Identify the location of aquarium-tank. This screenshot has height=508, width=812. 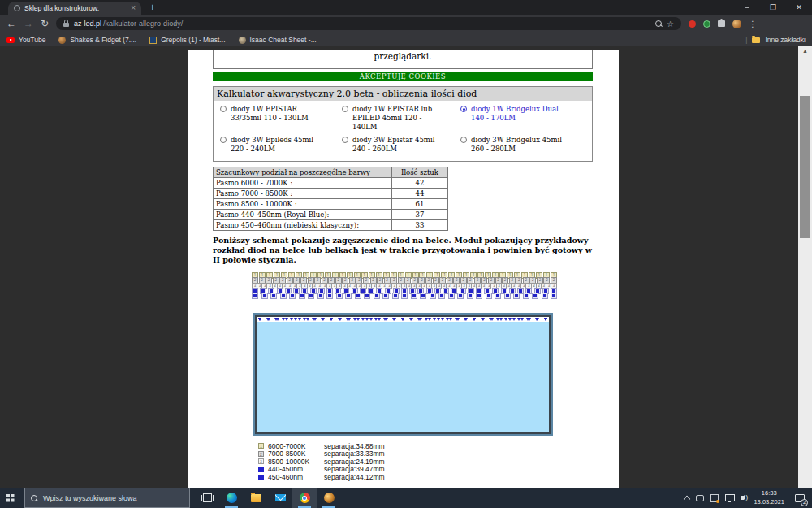
(403, 375).